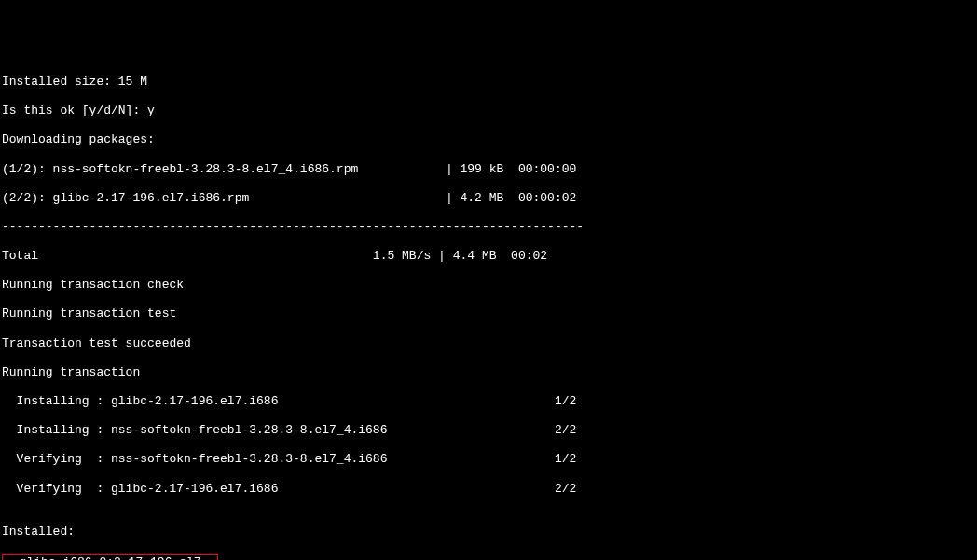  What do you see at coordinates (488, 532) in the screenshot?
I see `output-line: Installed:` at bounding box center [488, 532].